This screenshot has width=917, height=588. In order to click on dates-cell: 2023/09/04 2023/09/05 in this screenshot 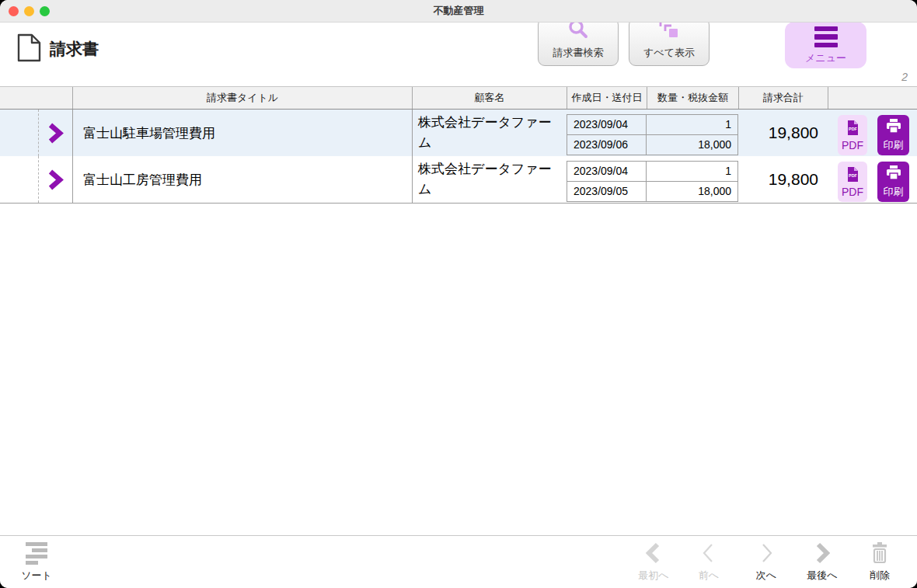, I will do `click(606, 182)`.